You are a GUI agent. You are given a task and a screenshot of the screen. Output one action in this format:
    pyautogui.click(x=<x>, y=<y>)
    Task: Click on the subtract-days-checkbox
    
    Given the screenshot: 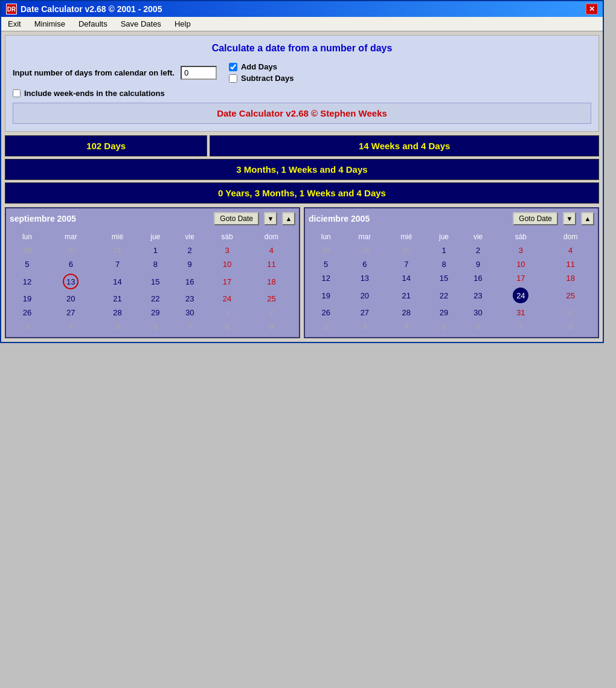 What is the action you would take?
    pyautogui.click(x=233, y=79)
    